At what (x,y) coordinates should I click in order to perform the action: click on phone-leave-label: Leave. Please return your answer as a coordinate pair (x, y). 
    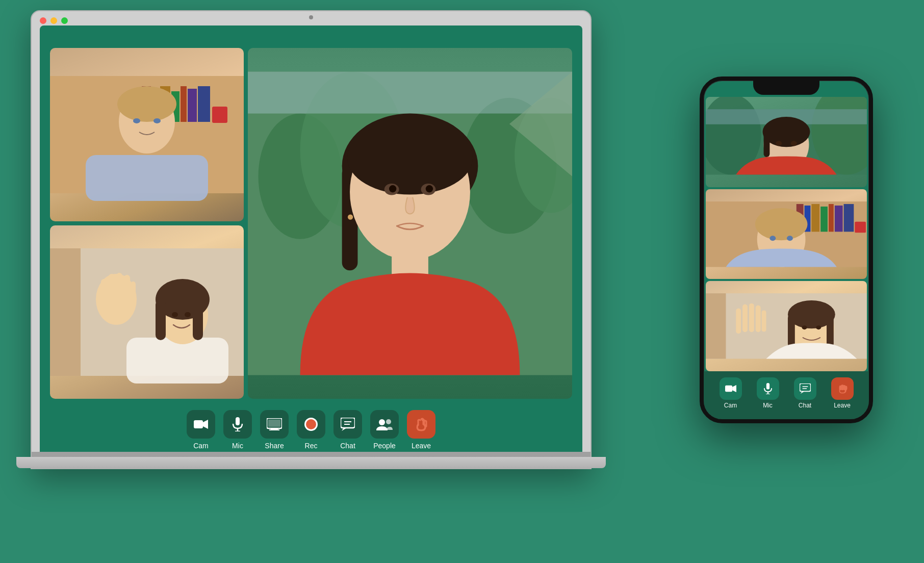
    Looking at the image, I should click on (842, 405).